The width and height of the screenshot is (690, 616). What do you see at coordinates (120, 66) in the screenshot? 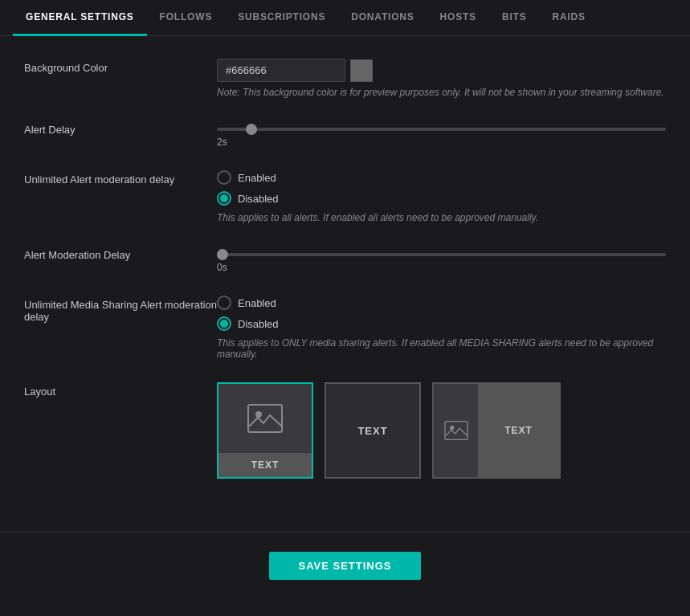
I see `background-color-label: Background Color` at bounding box center [120, 66].